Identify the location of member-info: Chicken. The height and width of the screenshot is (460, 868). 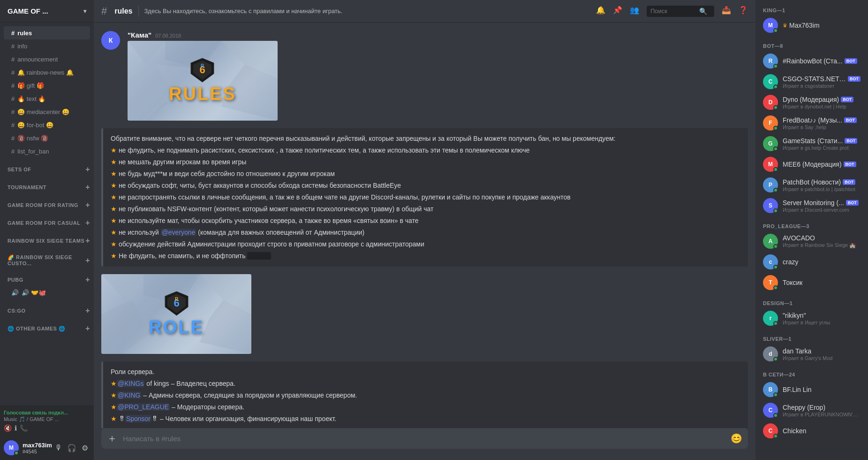
(794, 431).